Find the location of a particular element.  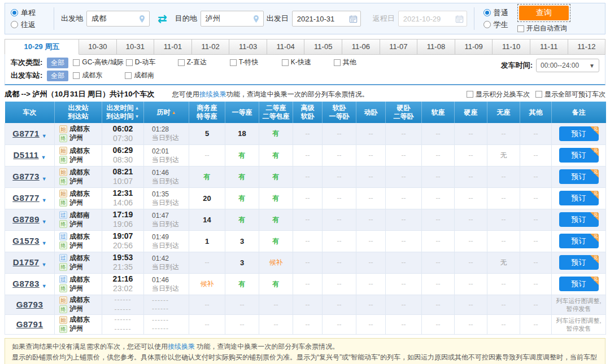

calendar-icon is located at coordinates (354, 19).